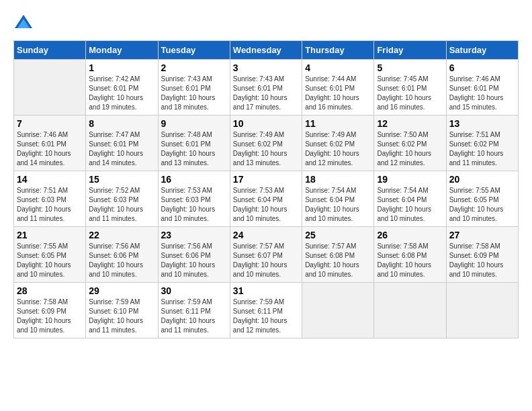 The width and height of the screenshot is (532, 411). What do you see at coordinates (186, 200) in the screenshot?
I see `sunset-label: Sunset: 6:03 PM` at bounding box center [186, 200].